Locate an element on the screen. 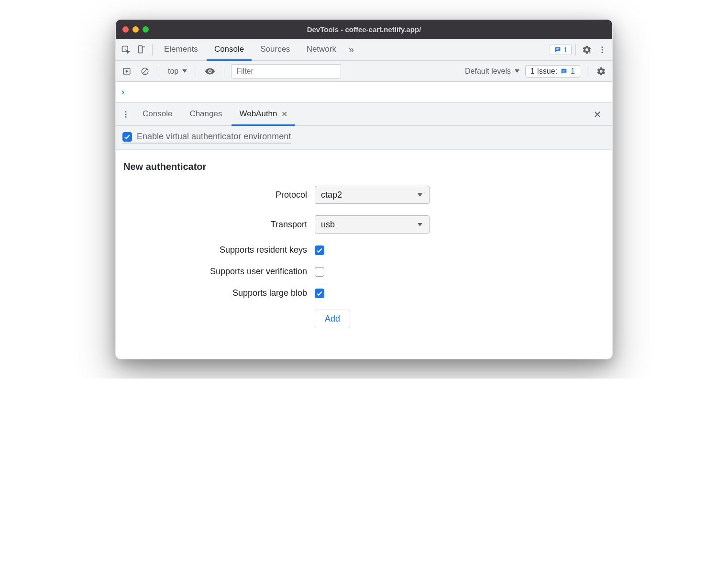  tab-elements: Elements is located at coordinates (181, 50).